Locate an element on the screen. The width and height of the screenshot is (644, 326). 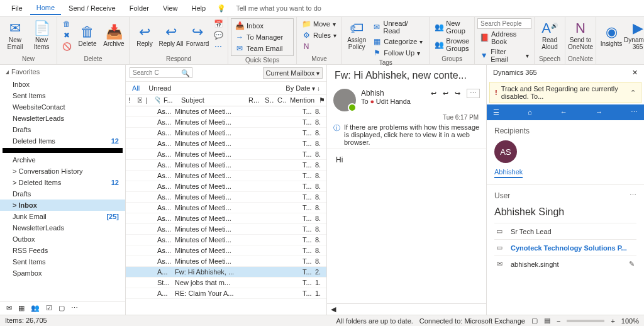
nav-item: WeebsiteContact is located at coordinates (63, 107).